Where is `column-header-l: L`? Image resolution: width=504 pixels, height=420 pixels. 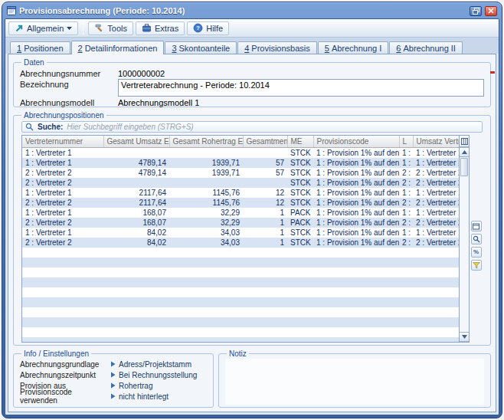 column-header-l: L is located at coordinates (406, 141).